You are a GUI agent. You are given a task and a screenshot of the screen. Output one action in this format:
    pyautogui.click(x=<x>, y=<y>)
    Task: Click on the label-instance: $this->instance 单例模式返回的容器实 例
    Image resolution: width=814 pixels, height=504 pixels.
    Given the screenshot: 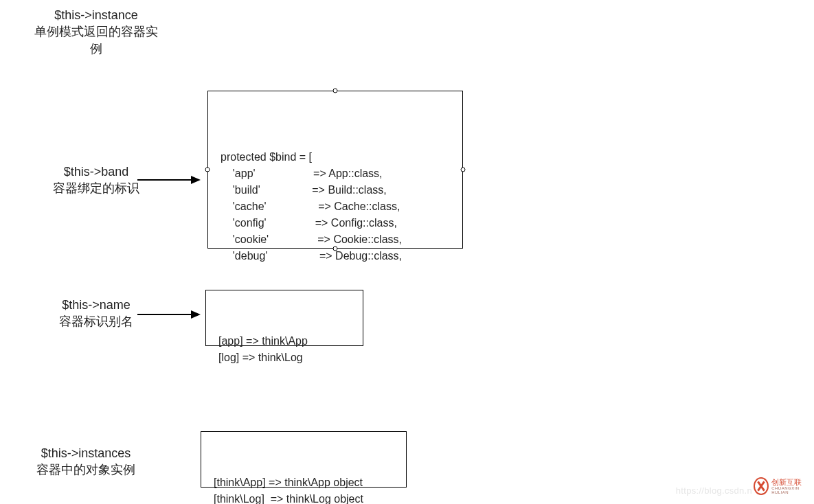 What is the action you would take?
    pyautogui.click(x=96, y=32)
    